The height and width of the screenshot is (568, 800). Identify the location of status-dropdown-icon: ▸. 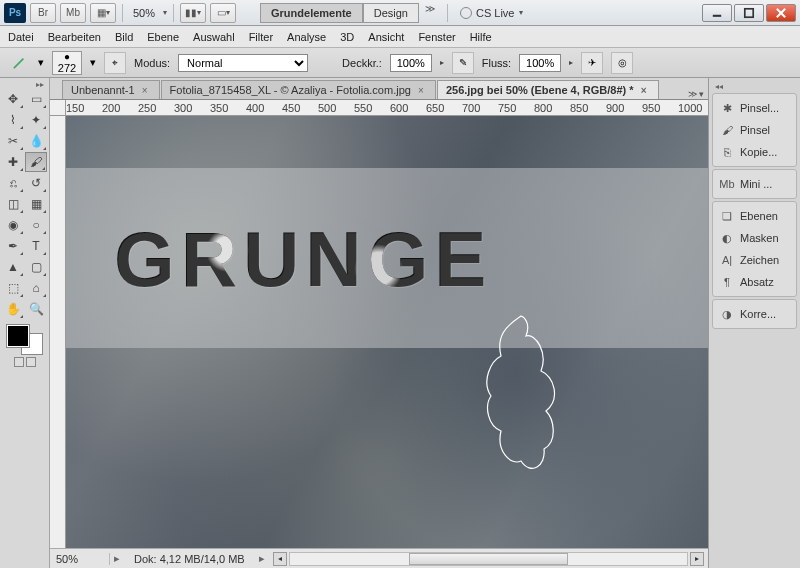
(262, 558).